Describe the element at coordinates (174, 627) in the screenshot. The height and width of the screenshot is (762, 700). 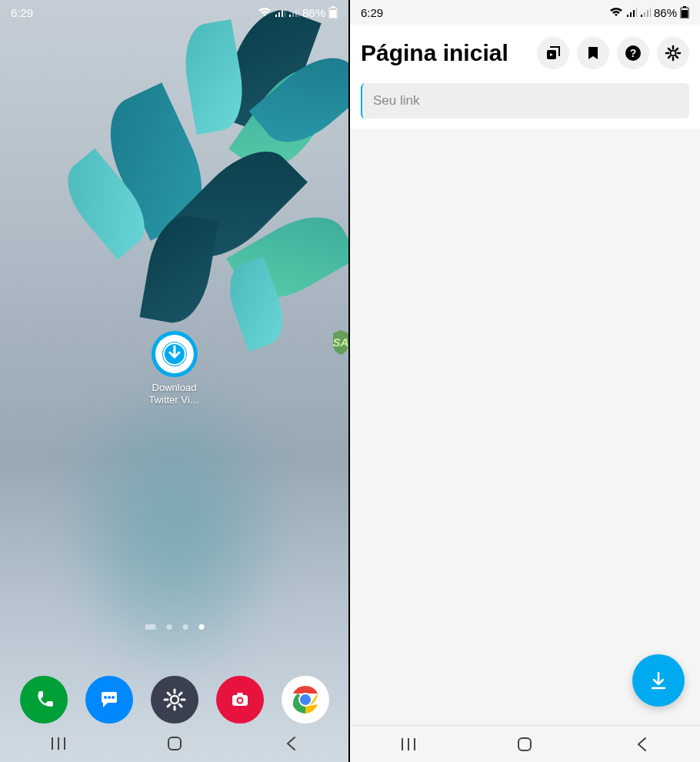
I see `page-indicator` at that location.